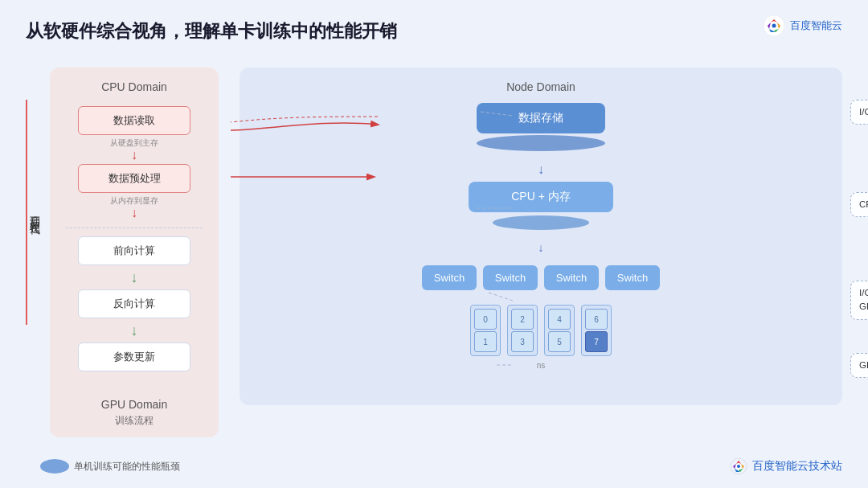 The height and width of the screenshot is (488, 868). I want to click on gpu-chip-1: 1, so click(485, 342).